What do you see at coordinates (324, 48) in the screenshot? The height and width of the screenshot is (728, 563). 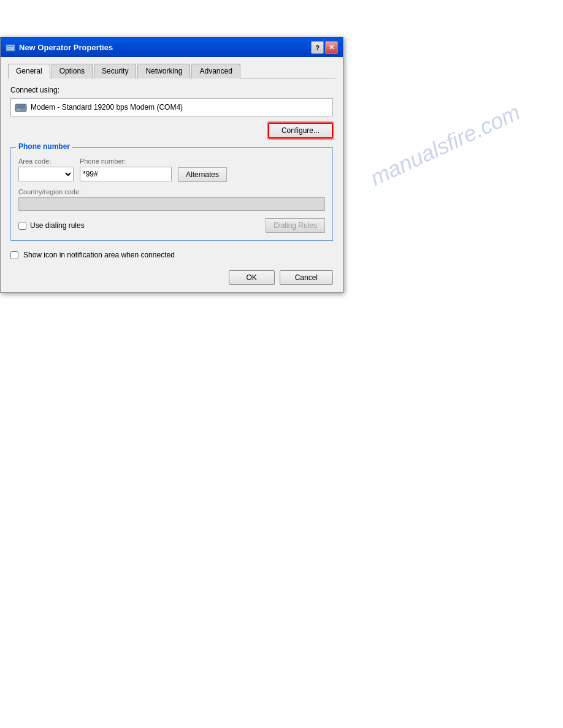 I see `title-bar-controls: ? ✕` at bounding box center [324, 48].